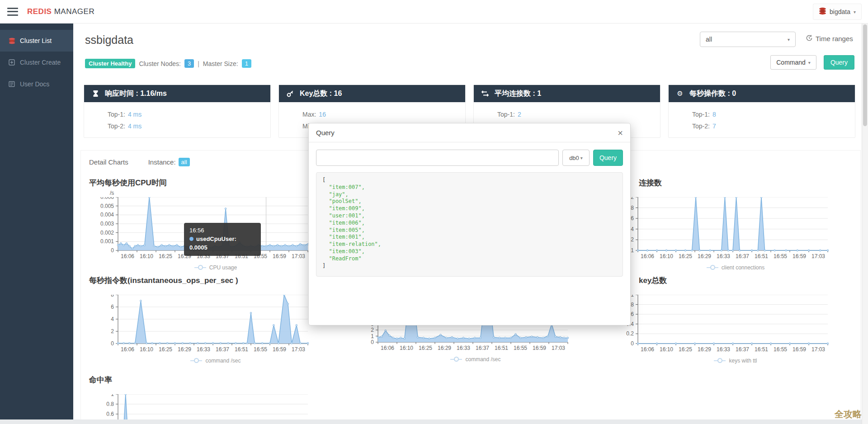 This screenshot has height=424, width=868. What do you see at coordinates (12, 62) in the screenshot?
I see `plus-icon` at bounding box center [12, 62].